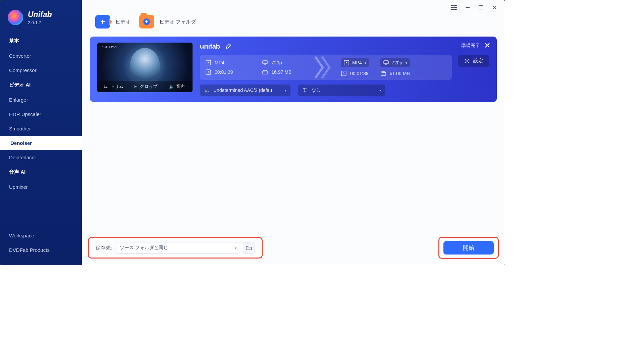  What do you see at coordinates (286, 72) in the screenshot?
I see `source-size: 16.97 MB` at bounding box center [286, 72].